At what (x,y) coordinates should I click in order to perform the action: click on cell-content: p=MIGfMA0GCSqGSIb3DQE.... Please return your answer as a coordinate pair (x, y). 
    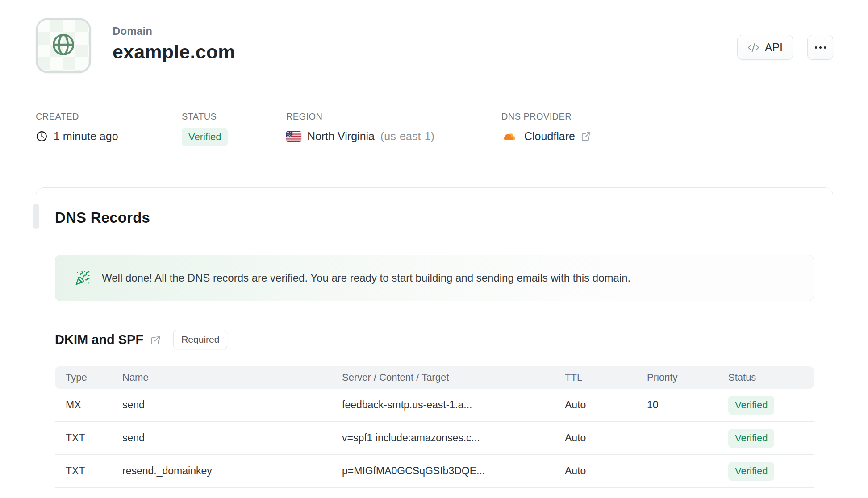
    Looking at the image, I should click on (454, 471).